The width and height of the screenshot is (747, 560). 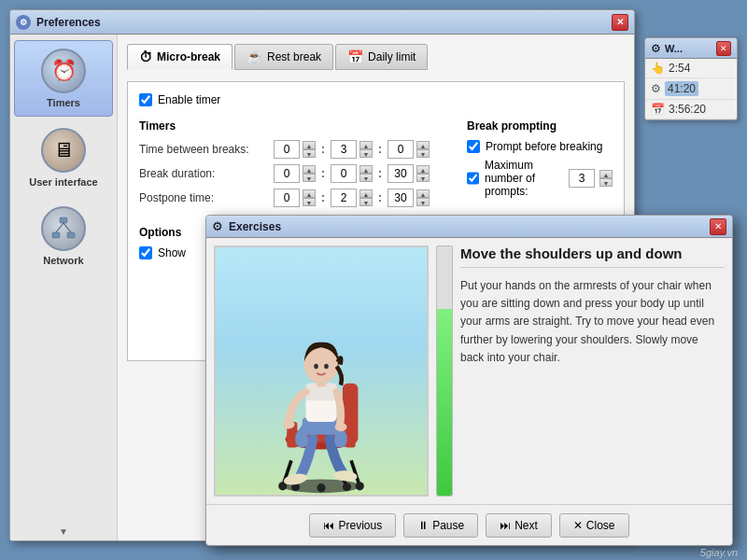 What do you see at coordinates (366, 170) in the screenshot?
I see `bd-minutes-up: ▲` at bounding box center [366, 170].